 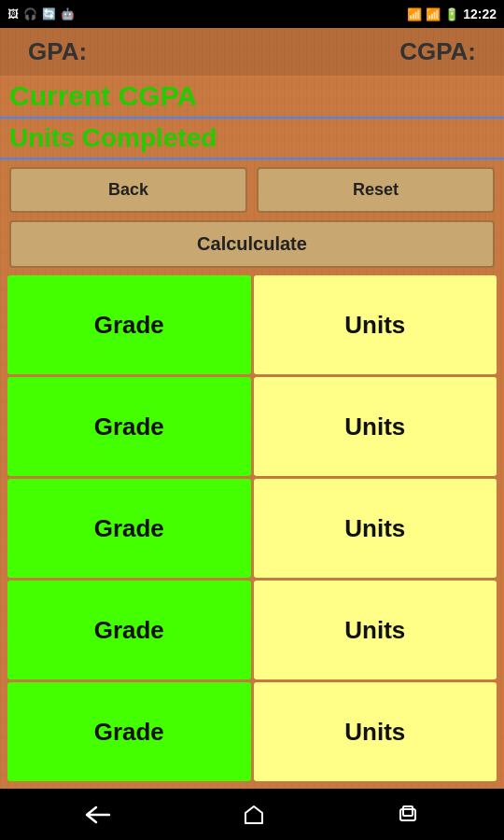 I want to click on units-completed-container: Units Completed, so click(x=252, y=139).